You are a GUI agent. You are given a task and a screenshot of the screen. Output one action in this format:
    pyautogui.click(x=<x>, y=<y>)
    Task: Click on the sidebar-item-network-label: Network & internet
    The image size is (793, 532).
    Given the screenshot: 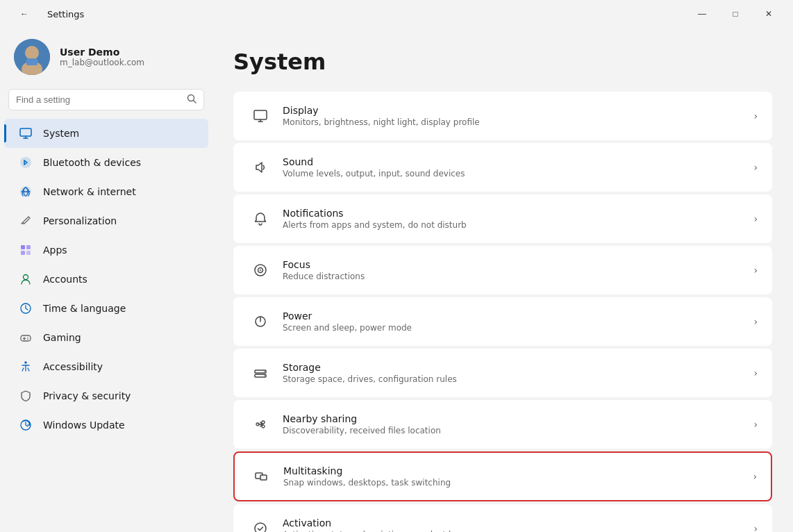 What is the action you would take?
    pyautogui.click(x=90, y=192)
    